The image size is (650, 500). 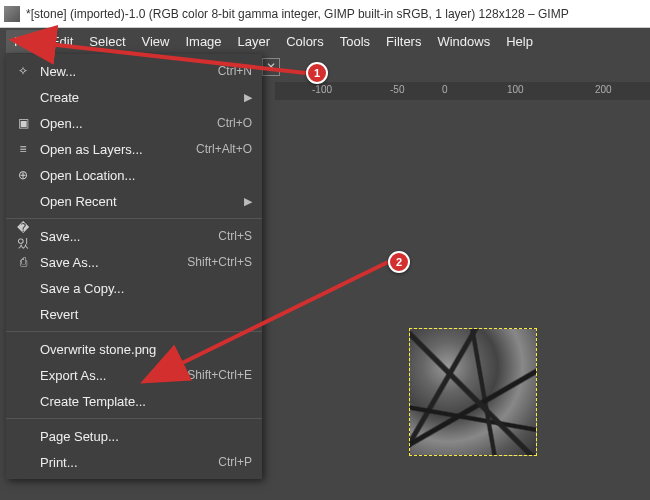 I want to click on menu-edit: Edit, so click(x=62, y=42).